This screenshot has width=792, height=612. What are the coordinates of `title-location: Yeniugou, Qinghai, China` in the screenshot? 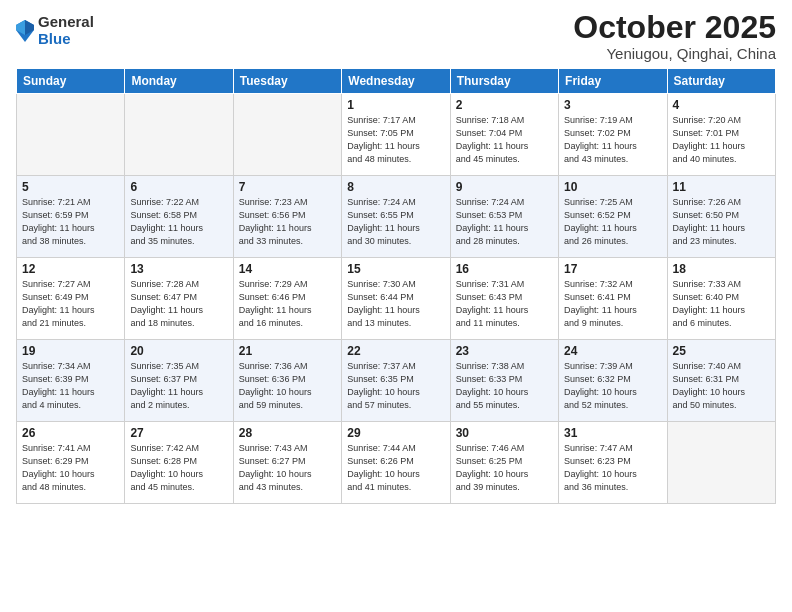 It's located at (674, 54).